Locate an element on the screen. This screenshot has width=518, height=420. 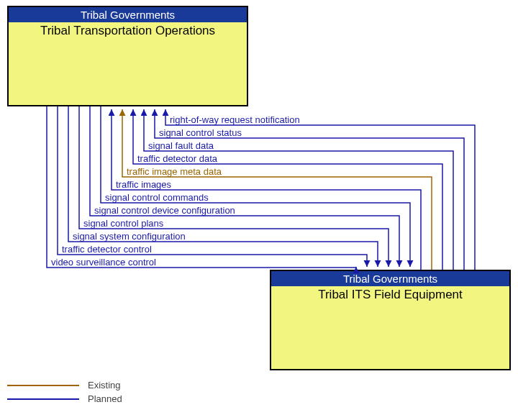
node-top: Tribal Governments Tribal Transportation… is located at coordinates (128, 56).